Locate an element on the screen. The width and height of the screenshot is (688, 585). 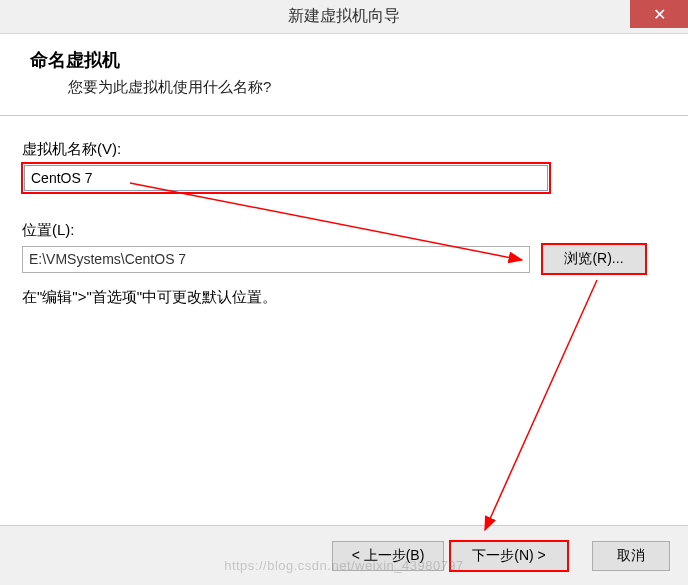
page-title: 命名虚拟机 is located at coordinates (347, 60).